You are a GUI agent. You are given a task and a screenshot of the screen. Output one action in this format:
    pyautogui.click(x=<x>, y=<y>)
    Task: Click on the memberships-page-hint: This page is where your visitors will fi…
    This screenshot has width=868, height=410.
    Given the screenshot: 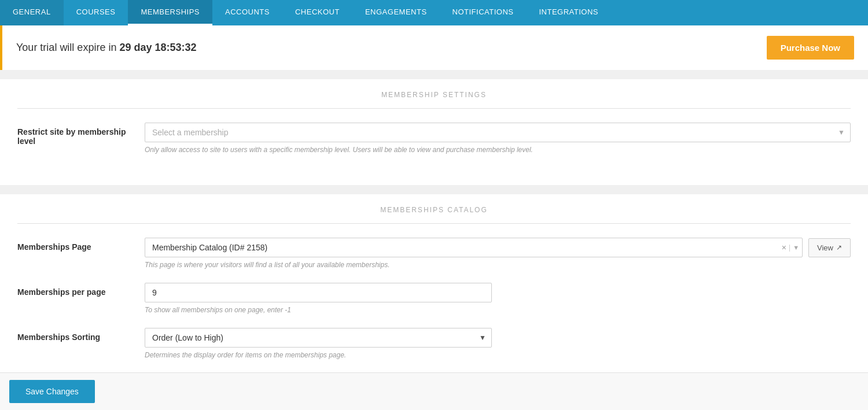 What is the action you would take?
    pyautogui.click(x=498, y=265)
    